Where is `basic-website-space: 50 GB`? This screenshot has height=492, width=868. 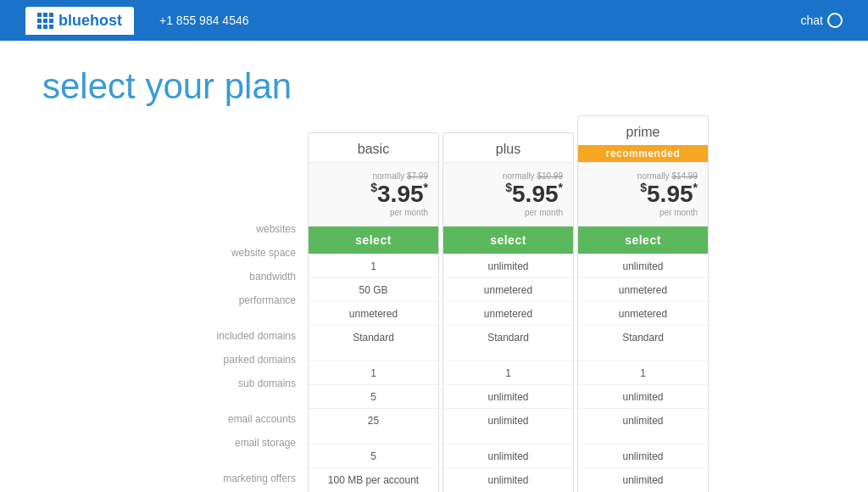 basic-website-space: 50 GB is located at coordinates (373, 289).